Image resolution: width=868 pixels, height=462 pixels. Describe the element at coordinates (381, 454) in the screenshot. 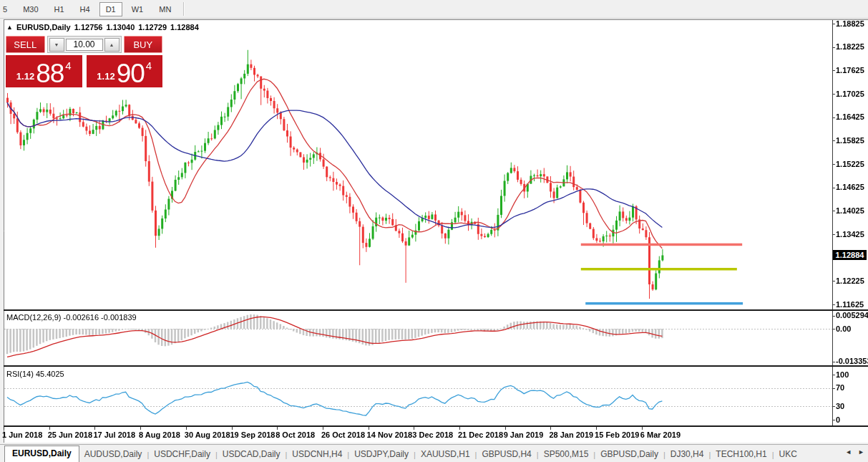

I see `chart-tab-usdjpy-daily: USDJPY,Daily` at that location.